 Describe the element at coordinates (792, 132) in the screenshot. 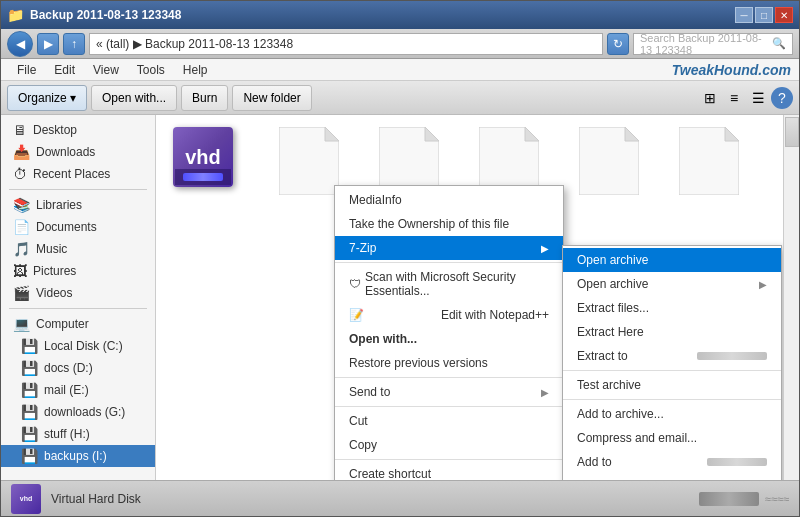

I see `scrollbar-thumb` at that location.